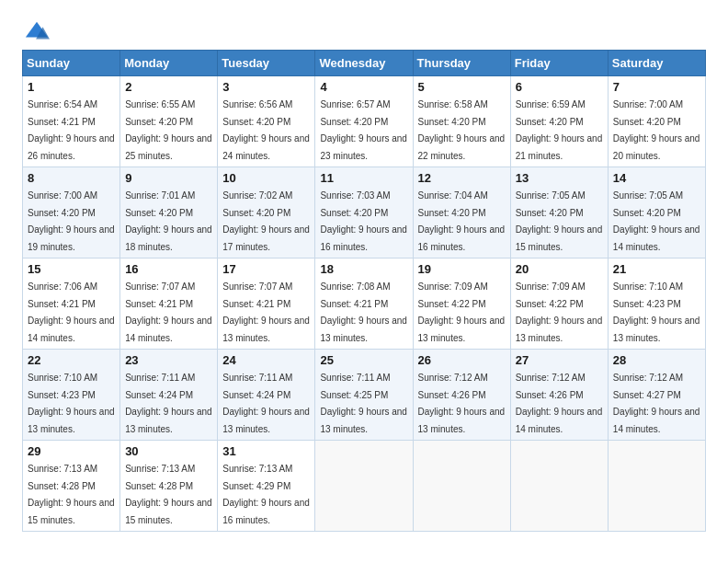 The width and height of the screenshot is (728, 563). Describe the element at coordinates (656, 304) in the screenshot. I see `calendar-cell: 21Sunrise: 7:10 AMSunset: 4:23 PMDayligh…` at that location.